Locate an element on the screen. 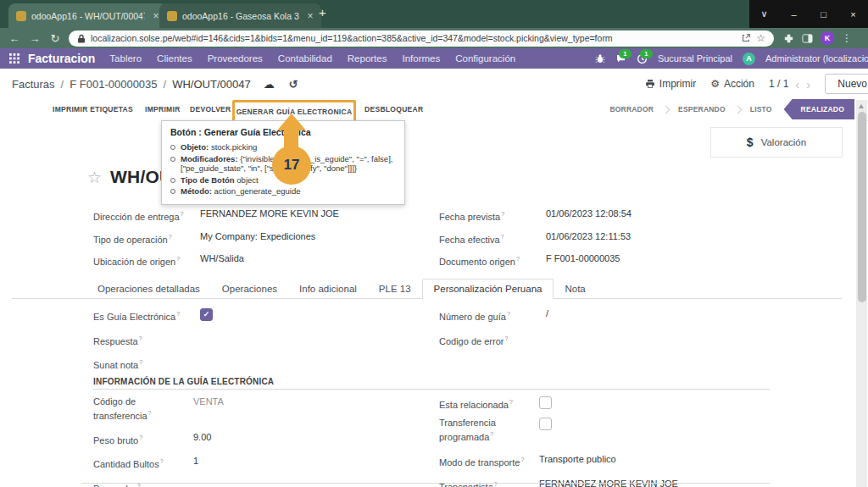  back-icon: ← is located at coordinates (14, 39).